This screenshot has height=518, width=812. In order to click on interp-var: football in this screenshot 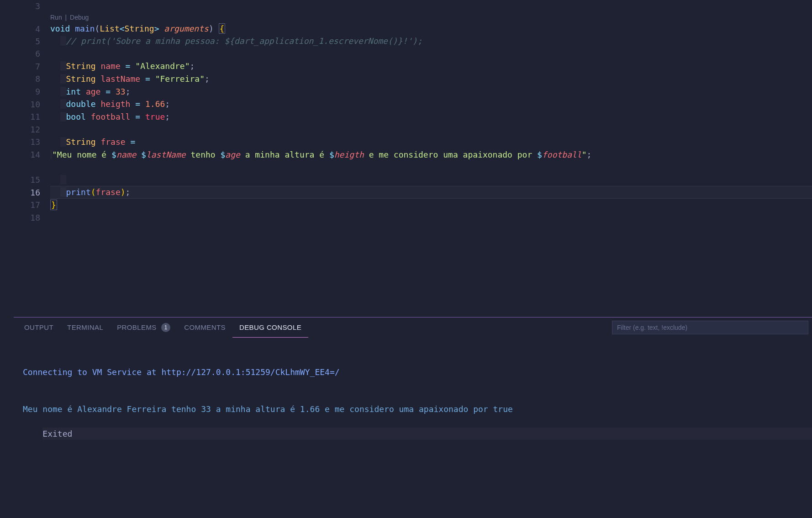, I will do `click(562, 154)`.